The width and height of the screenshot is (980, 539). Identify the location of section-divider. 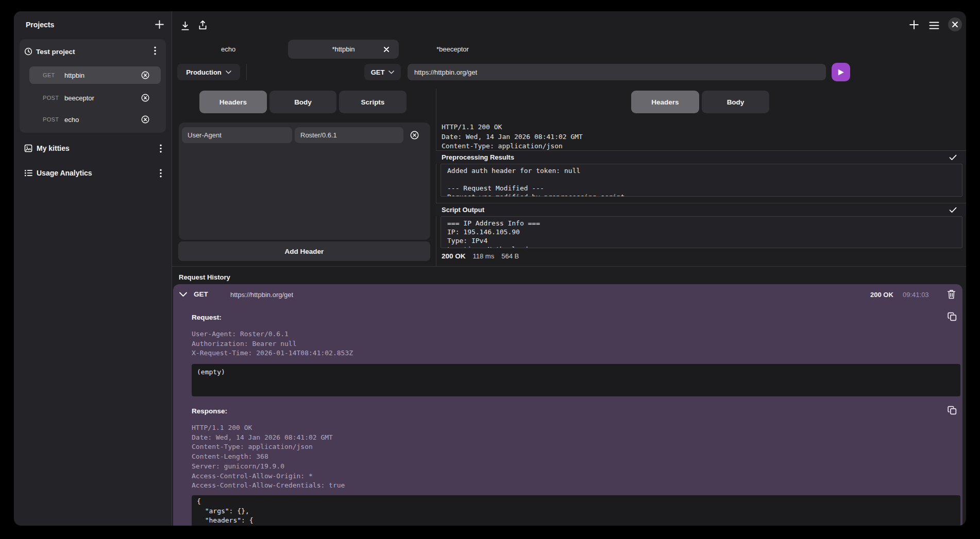
(569, 267).